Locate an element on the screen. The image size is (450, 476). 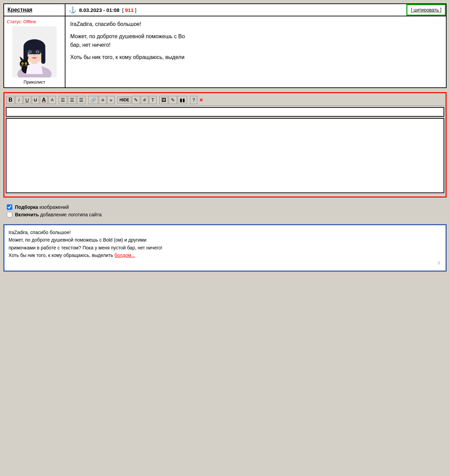
hash-button: # is located at coordinates (145, 100).